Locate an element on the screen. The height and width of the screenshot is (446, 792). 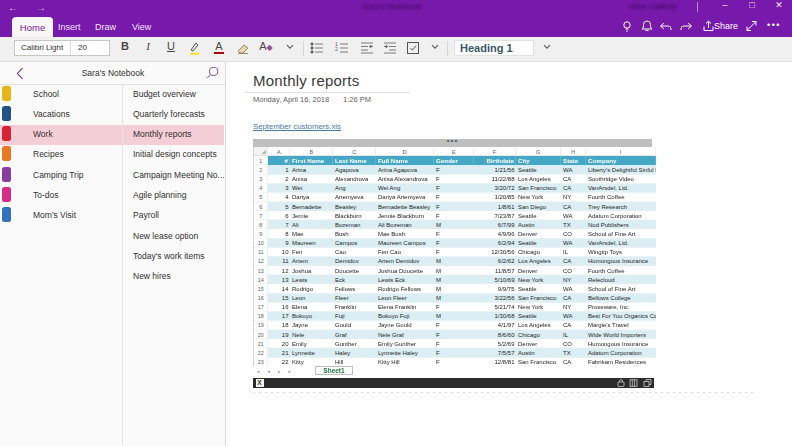
svg-text: 2 is located at coordinates (336, 49).